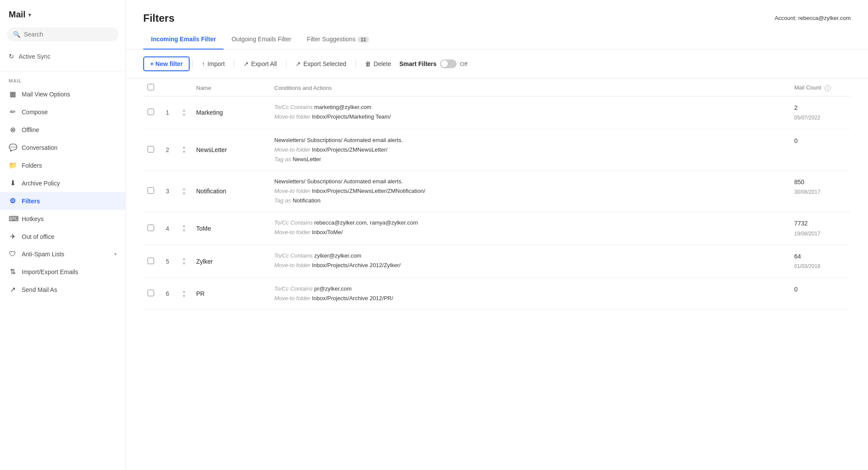 This screenshot has width=868, height=470. Describe the element at coordinates (321, 64) in the screenshot. I see `export-selected-button: ↗ Export Selected` at that location.